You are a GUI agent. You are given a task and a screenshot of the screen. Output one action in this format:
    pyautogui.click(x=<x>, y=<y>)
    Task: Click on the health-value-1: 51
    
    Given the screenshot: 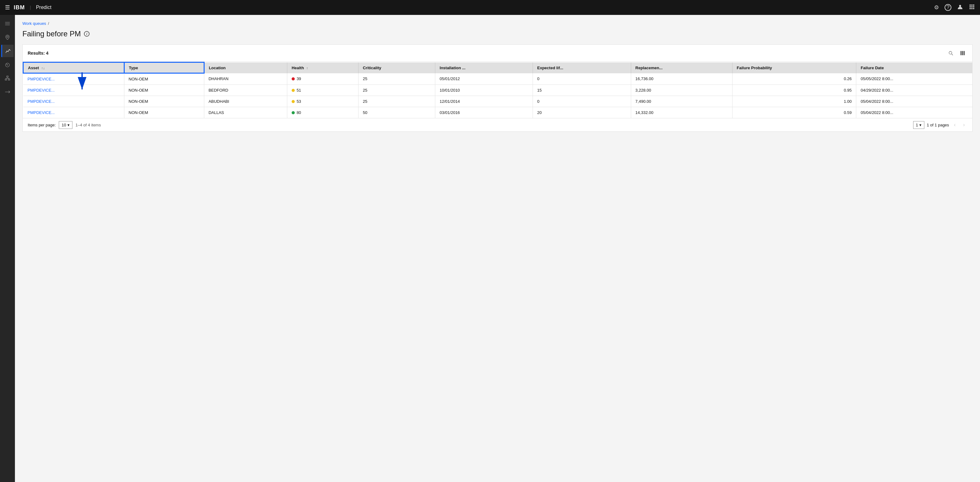 What is the action you would take?
    pyautogui.click(x=299, y=90)
    